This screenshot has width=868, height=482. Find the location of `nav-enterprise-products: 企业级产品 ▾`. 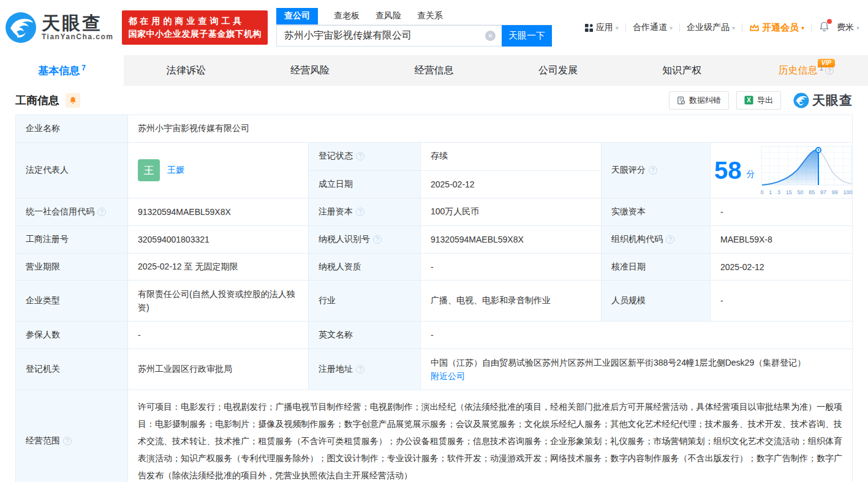

nav-enterprise-products: 企业级产品 ▾ is located at coordinates (711, 28).